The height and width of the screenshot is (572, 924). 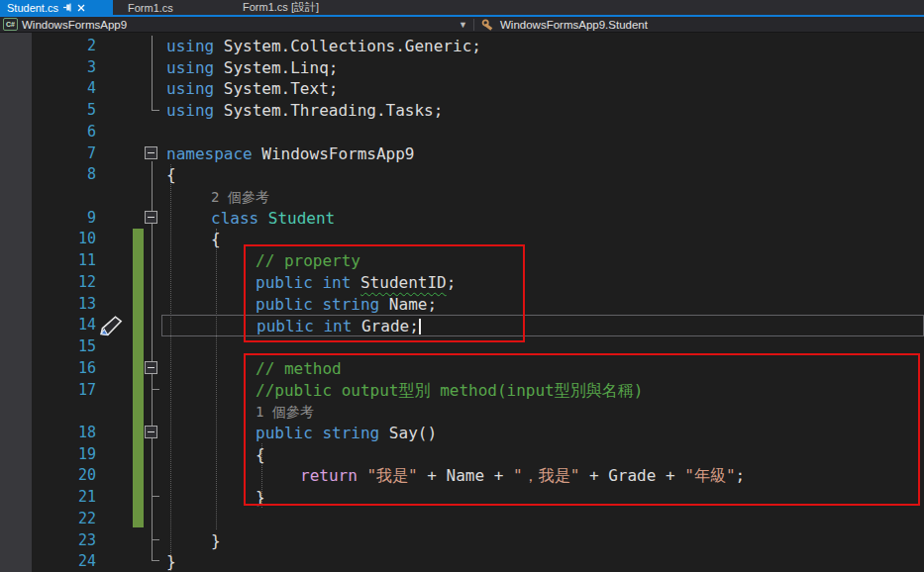 What do you see at coordinates (462, 111) in the screenshot?
I see `code-line-row: 5using System.Threading.Tasks;` at bounding box center [462, 111].